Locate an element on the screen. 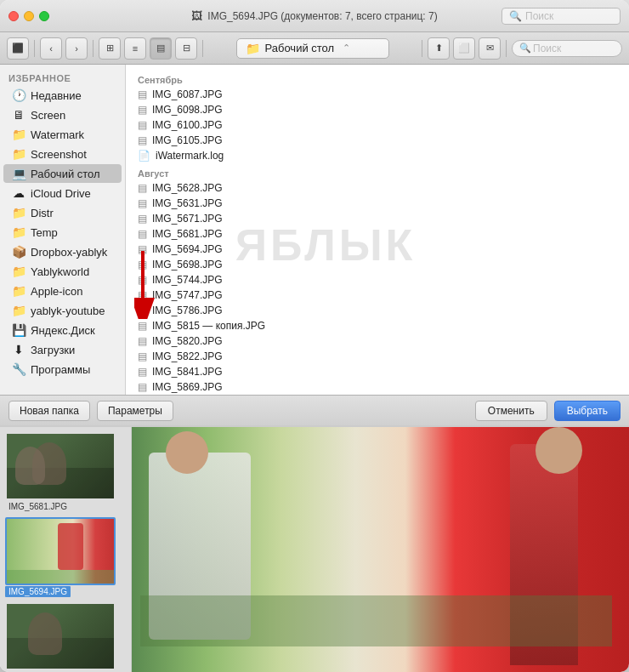 This screenshot has width=629, height=672. back-button: ‹ is located at coordinates (51, 48).